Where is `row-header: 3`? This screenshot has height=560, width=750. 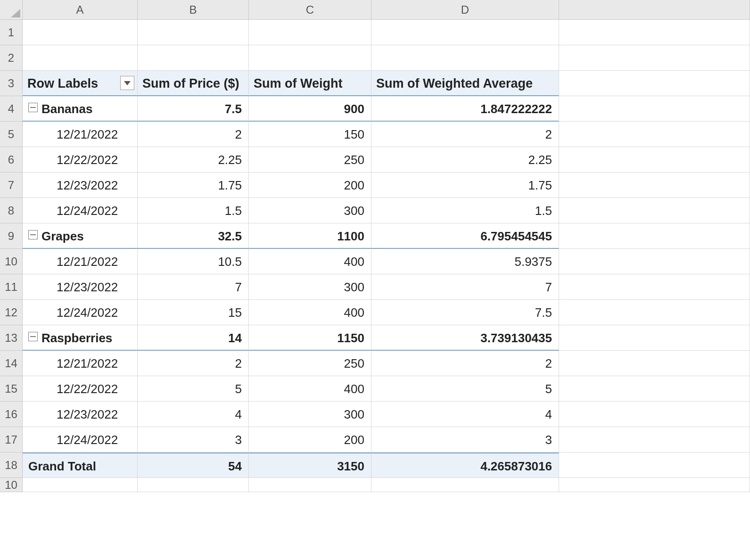 row-header: 3 is located at coordinates (11, 83).